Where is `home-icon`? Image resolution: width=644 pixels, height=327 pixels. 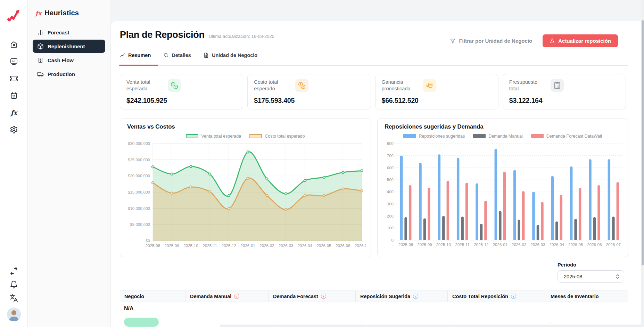
home-icon is located at coordinates (14, 44).